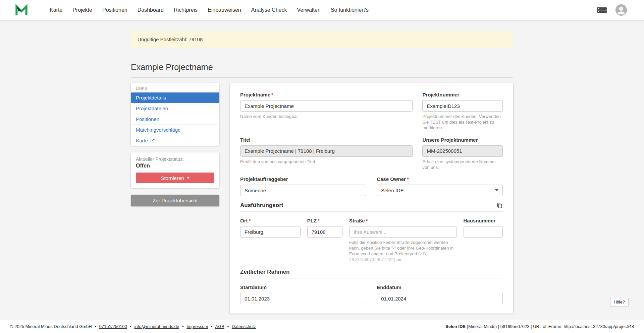 This screenshot has height=333, width=644. What do you see at coordinates (158, 130) in the screenshot?
I see `sidebar-item-label: Matchingvorschläge` at bounding box center [158, 130].